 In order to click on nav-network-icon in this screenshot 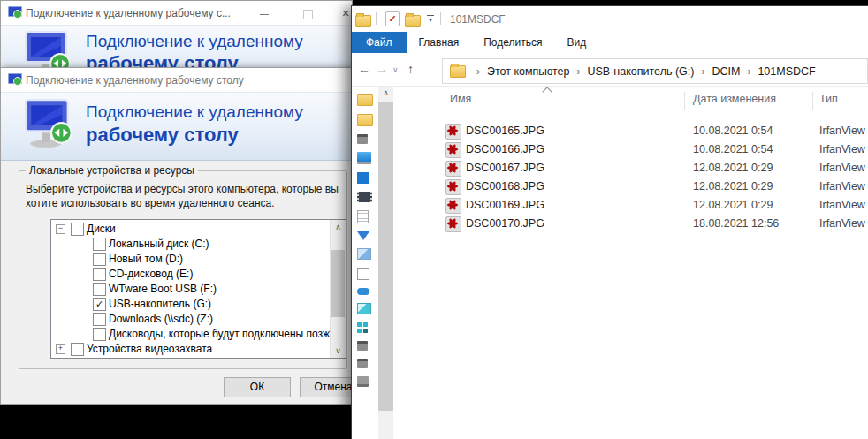, I will do `click(362, 382)`.